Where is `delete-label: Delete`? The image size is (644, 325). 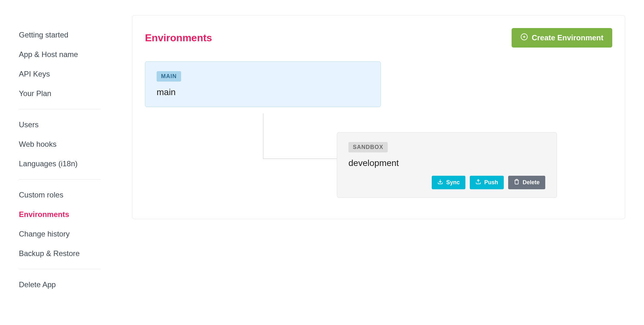 delete-label: Delete is located at coordinates (531, 183).